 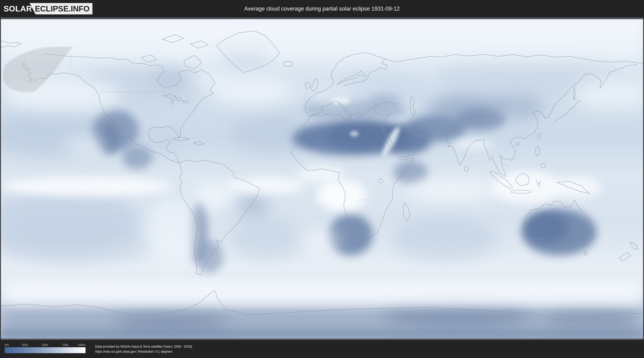 What do you see at coordinates (45, 348) in the screenshot?
I see `cloud-coverage-legend: 0% 25% 50% 75% 100%` at bounding box center [45, 348].